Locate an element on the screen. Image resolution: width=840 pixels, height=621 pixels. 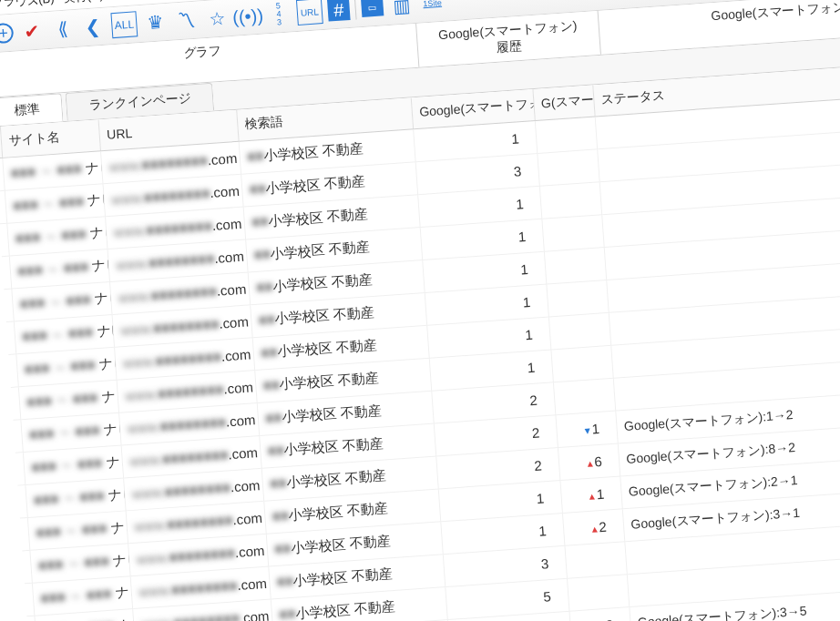
onesite-icon: 1Site is located at coordinates (433, 9).